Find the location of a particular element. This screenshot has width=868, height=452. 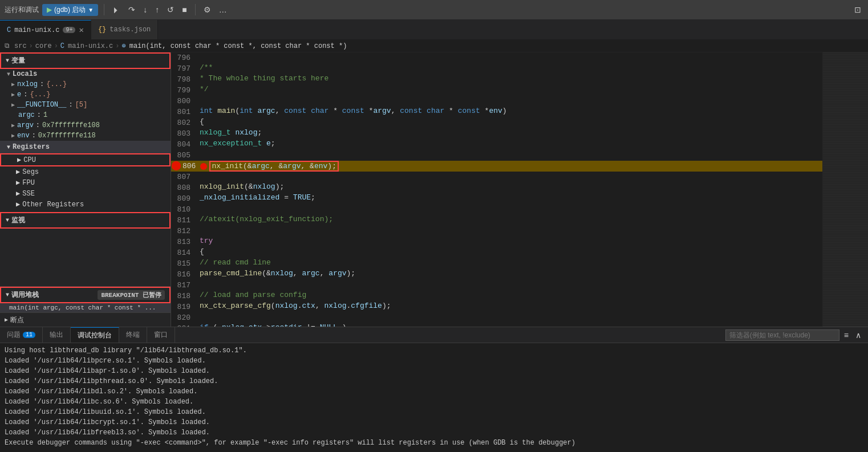

linenum-818: 818 is located at coordinates (185, 296).